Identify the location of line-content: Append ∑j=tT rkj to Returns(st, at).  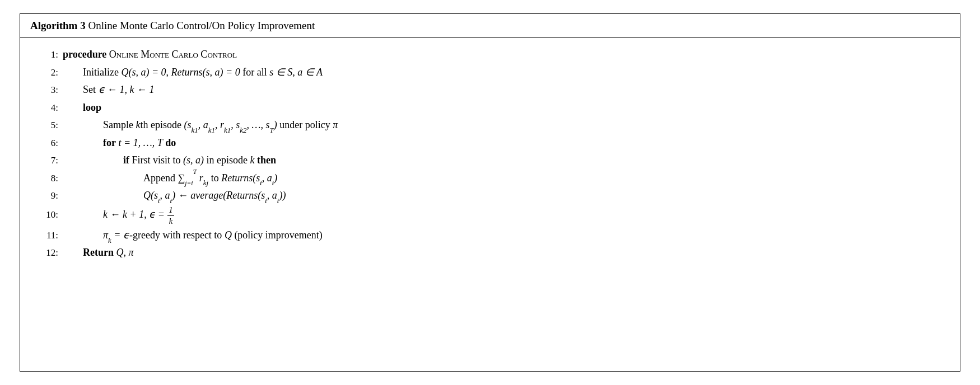
(505, 179).